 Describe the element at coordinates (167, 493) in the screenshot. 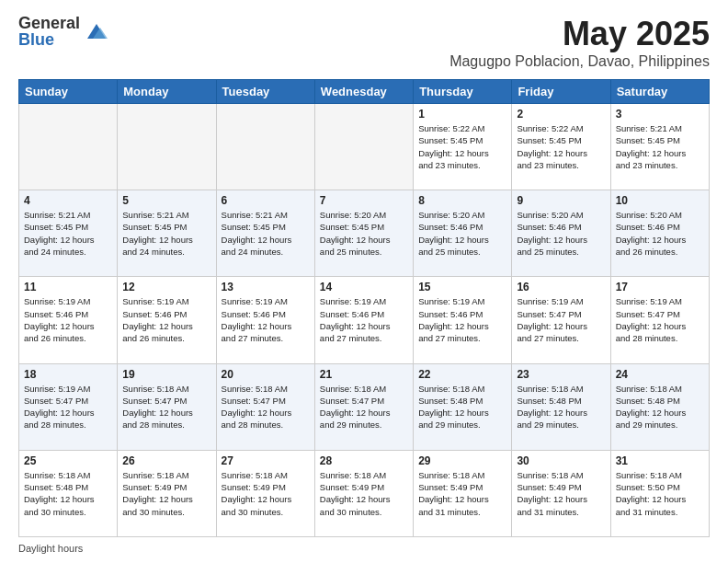

I see `calendar-day-cell: 26Sunrise: 5:18 AM Sunset: 5:49 PM Dayli…` at that location.